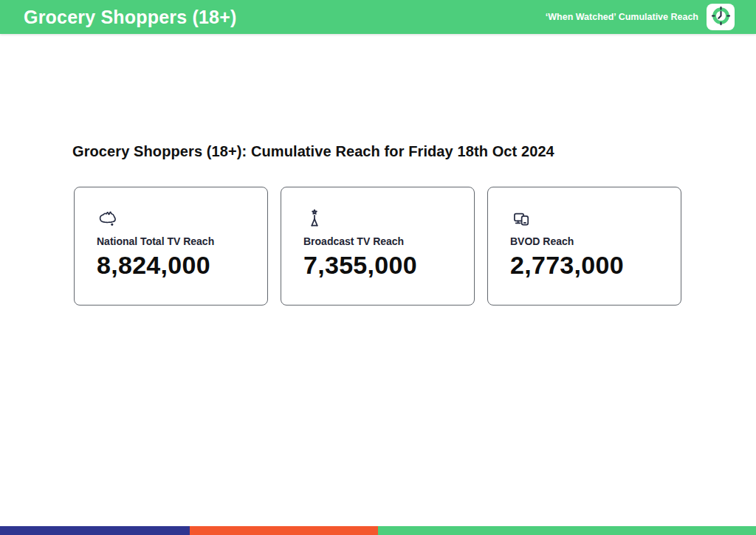 The height and width of the screenshot is (535, 756). Describe the element at coordinates (313, 152) in the screenshot. I see `report-heading: Grocery Shoppers (18+): Cumulative Reach…` at that location.